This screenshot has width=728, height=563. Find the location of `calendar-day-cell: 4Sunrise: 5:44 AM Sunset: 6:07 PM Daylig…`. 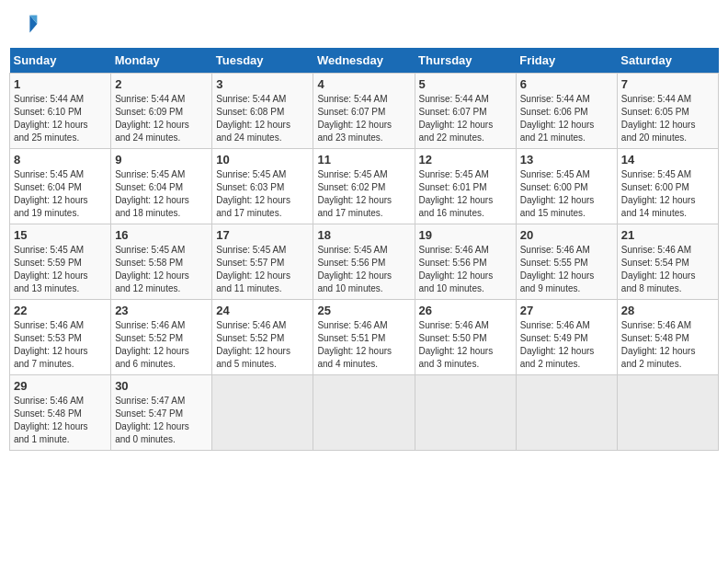

calendar-day-cell: 4Sunrise: 5:44 AM Sunset: 6:07 PM Daylig… is located at coordinates (364, 111).